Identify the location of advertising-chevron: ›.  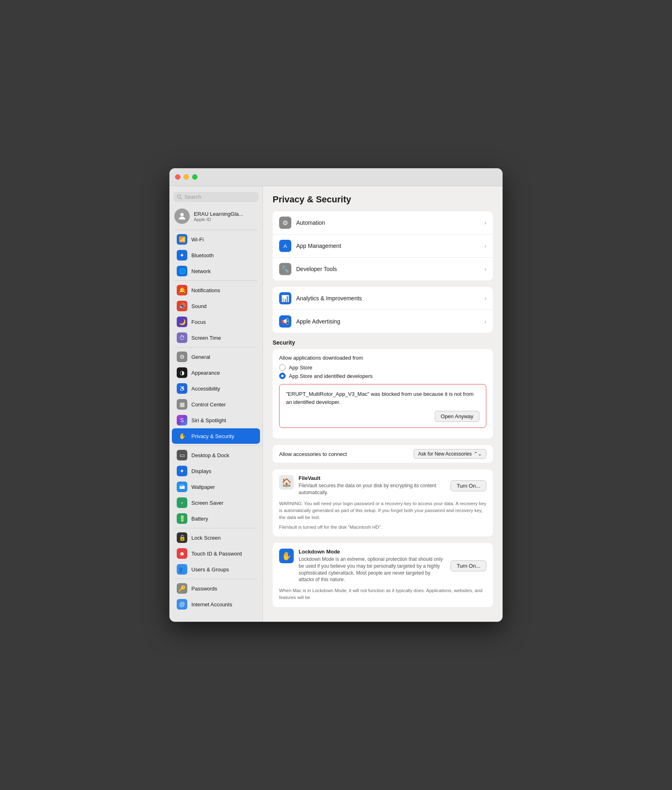
(485, 321).